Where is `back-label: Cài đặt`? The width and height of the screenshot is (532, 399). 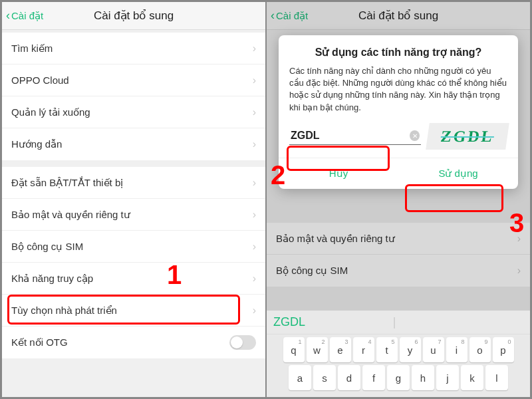
back-label: Cài đặt is located at coordinates (27, 16).